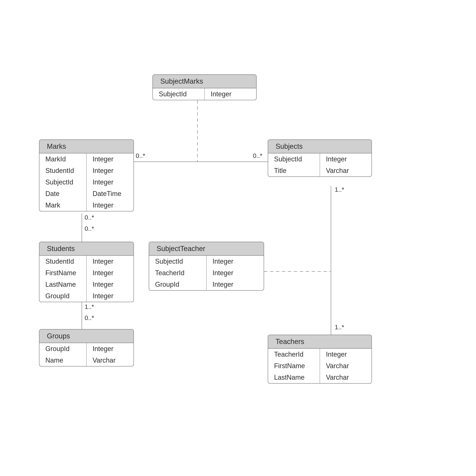 The height and width of the screenshot is (476, 476). Describe the element at coordinates (320, 377) in the screenshot. I see `table-row: LastName Varchar` at that location.